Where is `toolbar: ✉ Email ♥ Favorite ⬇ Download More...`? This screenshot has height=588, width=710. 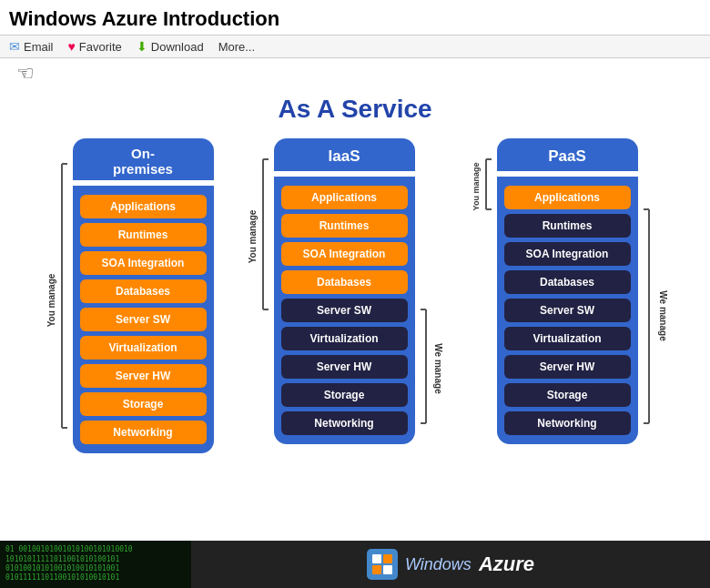
toolbar: ✉ Email ♥ Favorite ⬇ Download More... is located at coordinates (355, 46).